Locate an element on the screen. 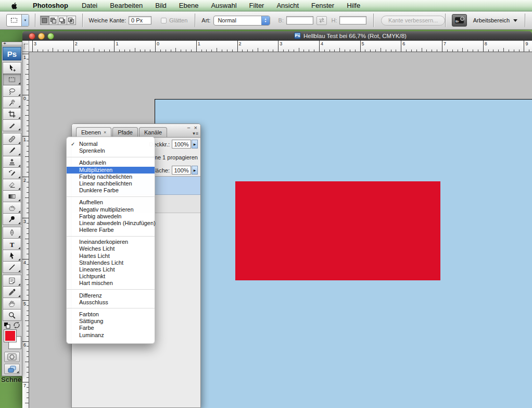 The width and height of the screenshot is (532, 408). blend-mode-weiches-licht: Weiches Licht is located at coordinates (110, 249).